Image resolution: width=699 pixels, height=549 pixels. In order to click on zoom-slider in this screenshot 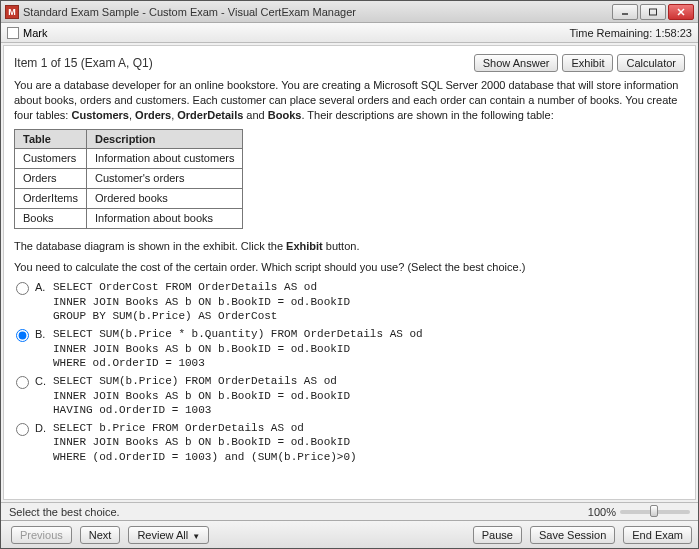, I will do `click(655, 512)`.